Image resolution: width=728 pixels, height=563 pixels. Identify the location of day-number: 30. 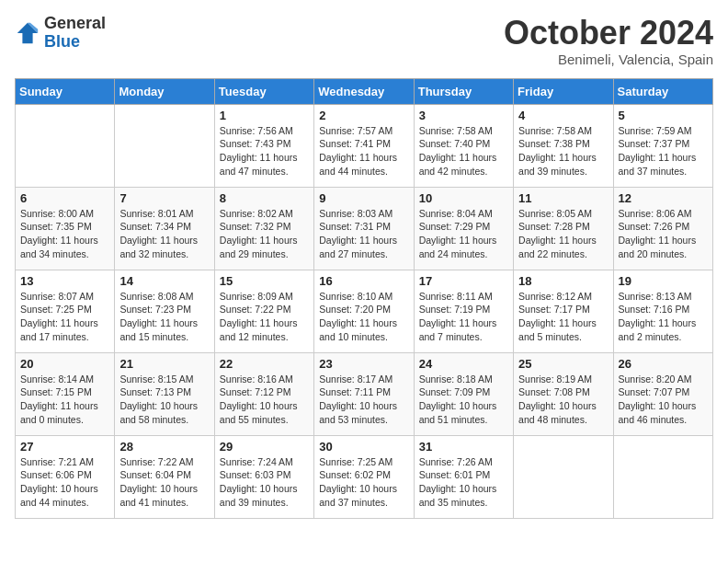
(364, 447).